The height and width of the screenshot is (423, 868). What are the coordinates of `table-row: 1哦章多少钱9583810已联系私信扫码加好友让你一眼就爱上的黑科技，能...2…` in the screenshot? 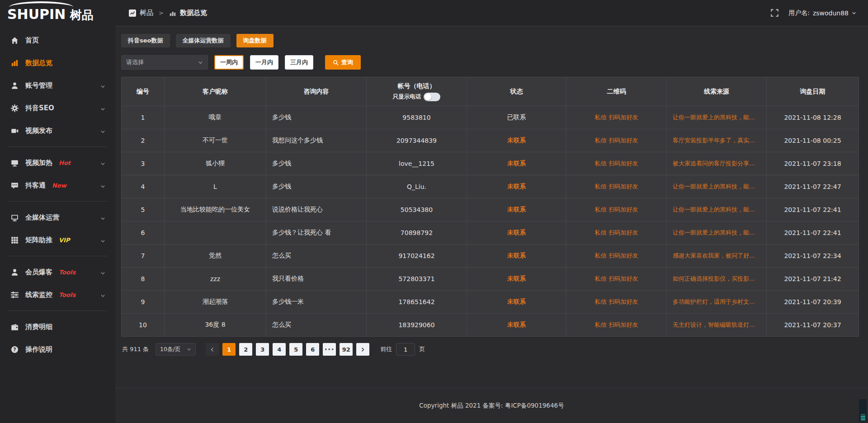 It's located at (490, 118).